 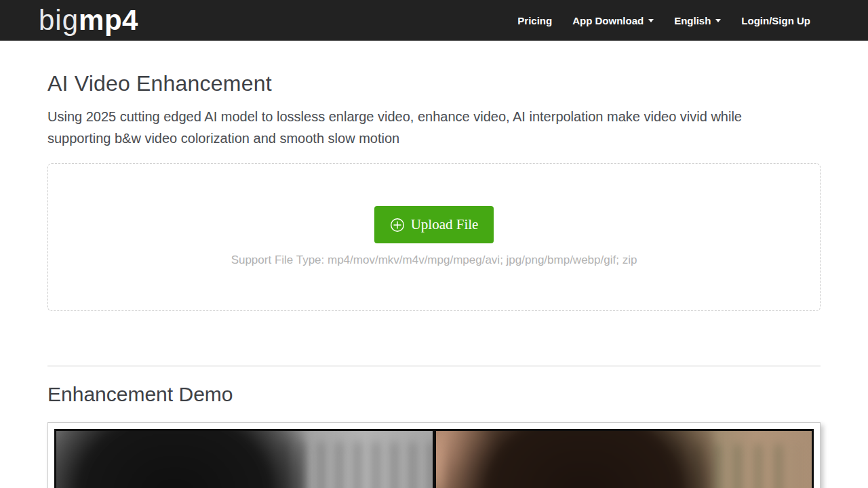 I want to click on demo-before-after-comparison, so click(x=434, y=458).